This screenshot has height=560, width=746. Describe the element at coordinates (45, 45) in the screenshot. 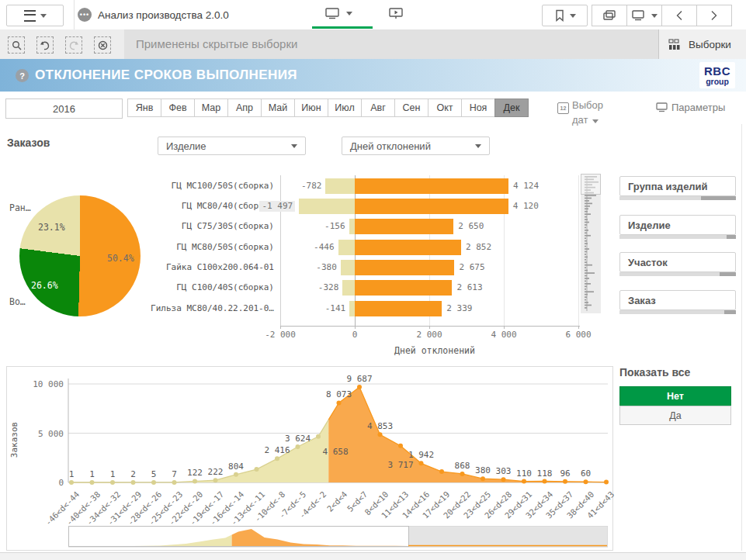

I see `undo-selection-icon` at that location.